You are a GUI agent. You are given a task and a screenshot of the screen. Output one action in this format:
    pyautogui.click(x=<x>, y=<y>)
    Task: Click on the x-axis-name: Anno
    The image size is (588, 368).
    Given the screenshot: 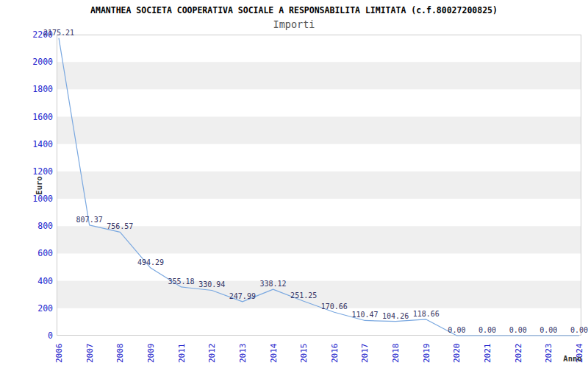 What is the action you would take?
    pyautogui.click(x=572, y=358)
    